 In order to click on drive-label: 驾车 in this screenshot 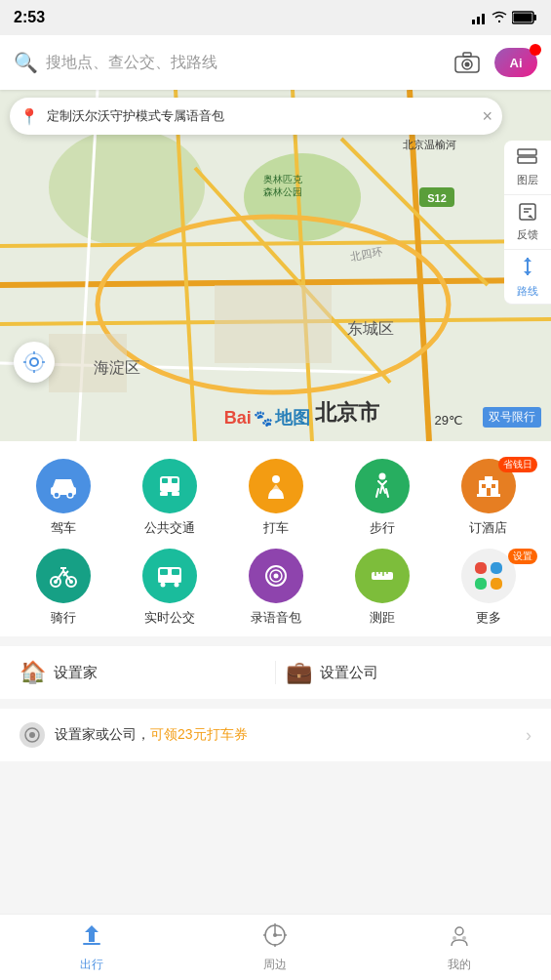, I will do `click(63, 528)`.